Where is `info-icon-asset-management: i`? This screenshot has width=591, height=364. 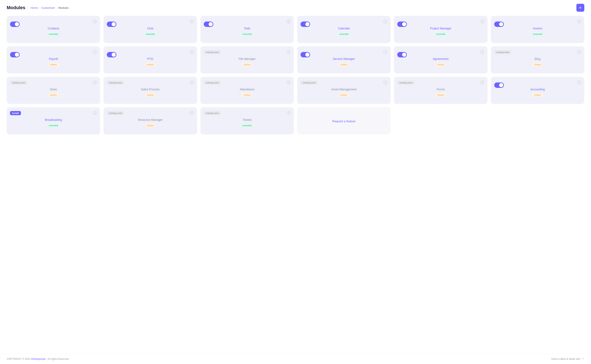 info-icon-asset-management: i is located at coordinates (385, 82).